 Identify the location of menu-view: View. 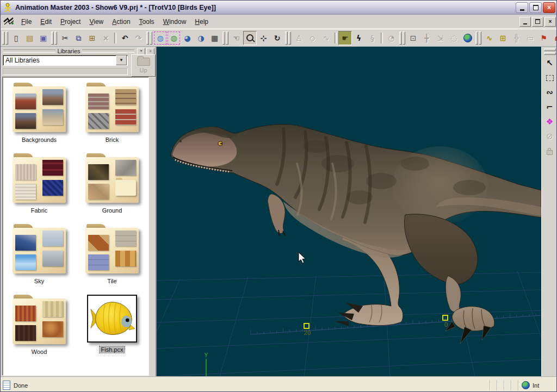
(96, 22).